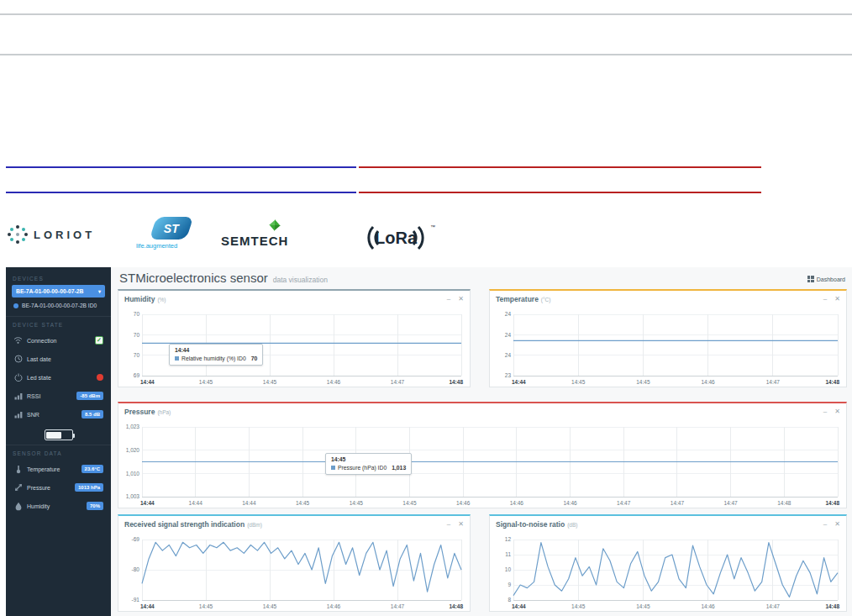 The image size is (852, 616). I want to click on pressure-line-chart: 1,0231,0201,0101,00314:4414:4414:4414:45…, so click(482, 464).